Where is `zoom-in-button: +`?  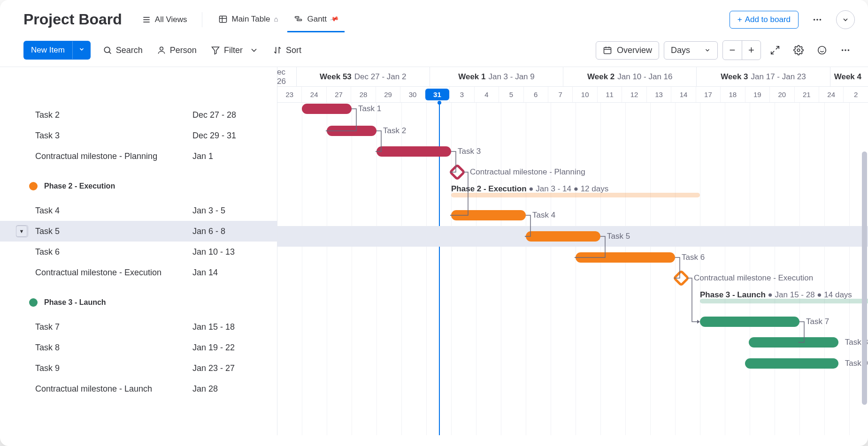 zoom-in-button: + is located at coordinates (751, 50).